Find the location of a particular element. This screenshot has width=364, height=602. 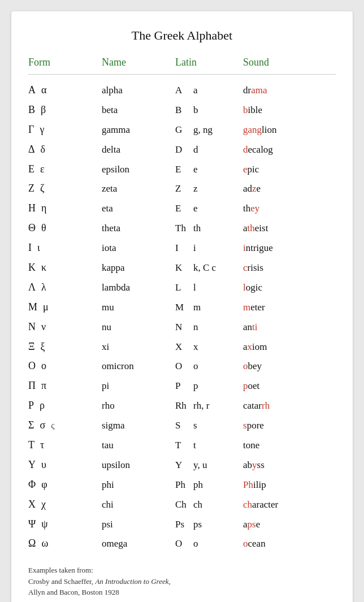

table-row: ΗηetaEethey is located at coordinates (182, 208).